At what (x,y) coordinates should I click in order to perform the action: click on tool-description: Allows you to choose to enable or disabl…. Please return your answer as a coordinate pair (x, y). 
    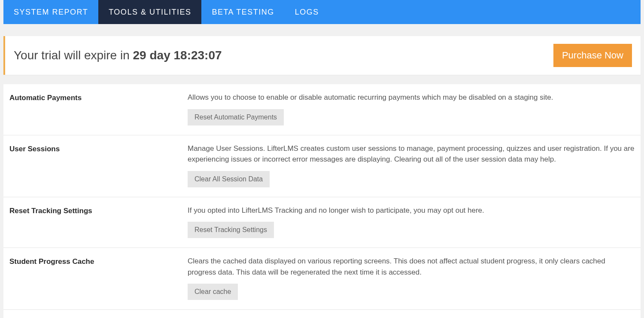
    Looking at the image, I should click on (411, 98).